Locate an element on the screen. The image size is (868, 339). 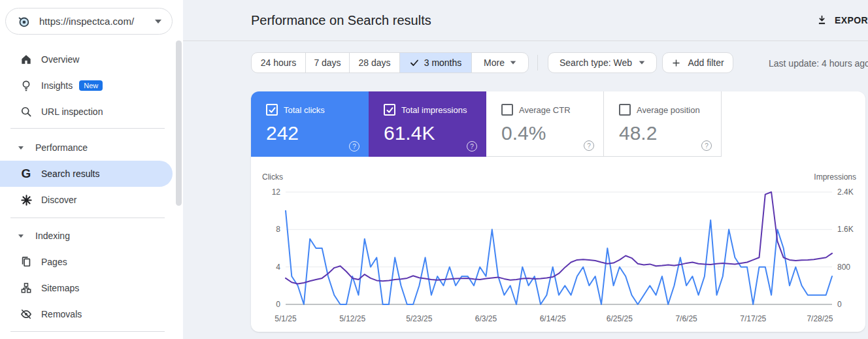
sidebar-item-insights: Insights New is located at coordinates (86, 86).